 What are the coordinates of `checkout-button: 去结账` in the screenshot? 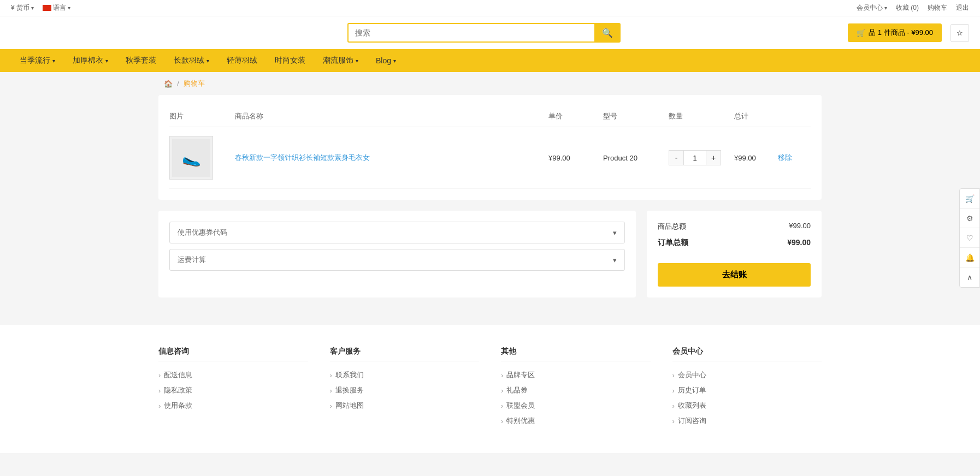 It's located at (734, 275).